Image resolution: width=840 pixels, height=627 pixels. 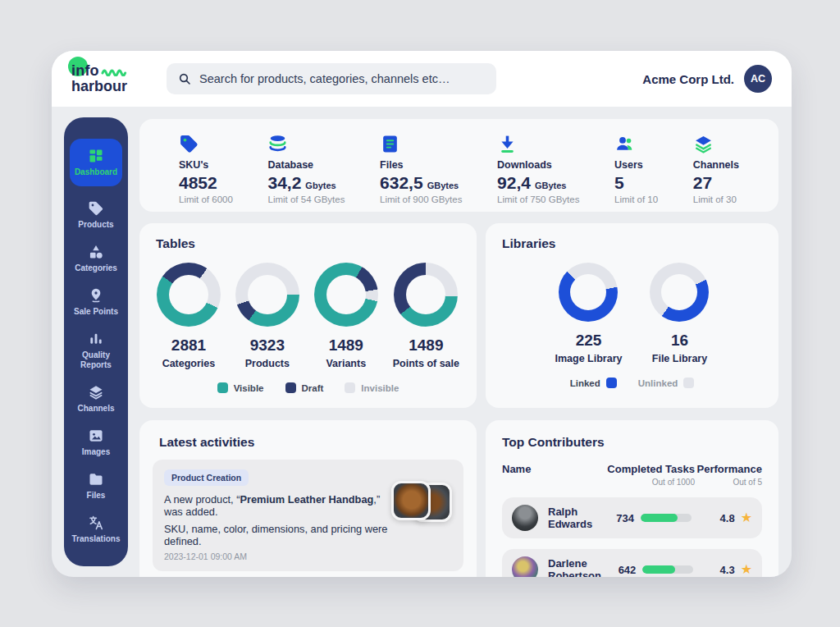 I want to click on donut-label: Products, so click(x=267, y=364).